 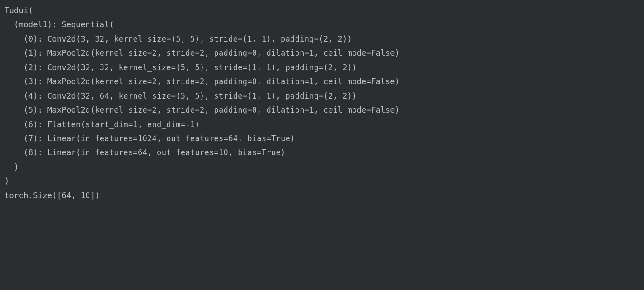 I want to click on output-line: Tudui(, so click(x=322, y=11).